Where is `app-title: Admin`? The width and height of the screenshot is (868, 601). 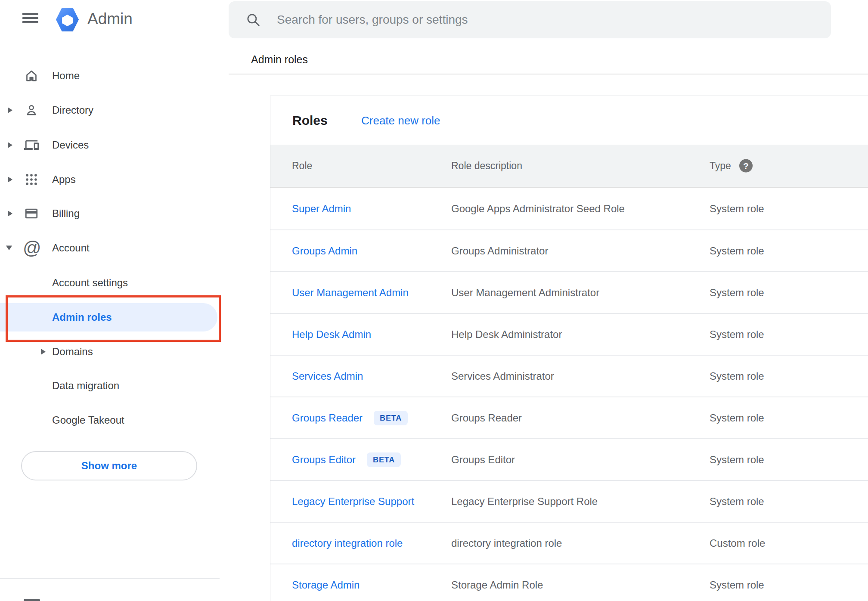 app-title: Admin is located at coordinates (110, 19).